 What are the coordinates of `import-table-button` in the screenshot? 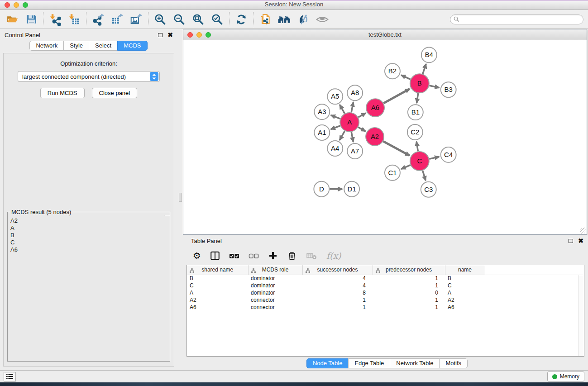 It's located at (74, 19).